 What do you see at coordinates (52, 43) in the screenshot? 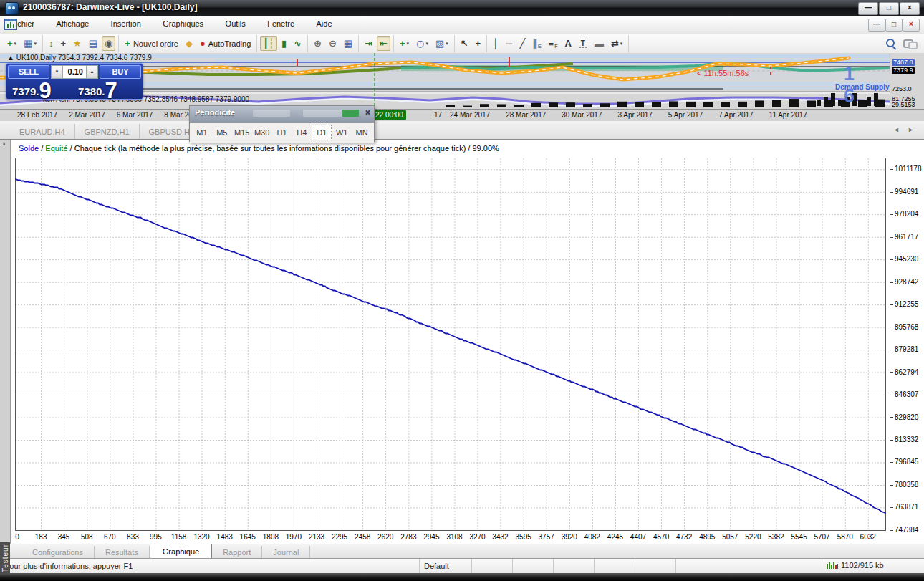
I see `market-watch-icon: ↕` at bounding box center [52, 43].